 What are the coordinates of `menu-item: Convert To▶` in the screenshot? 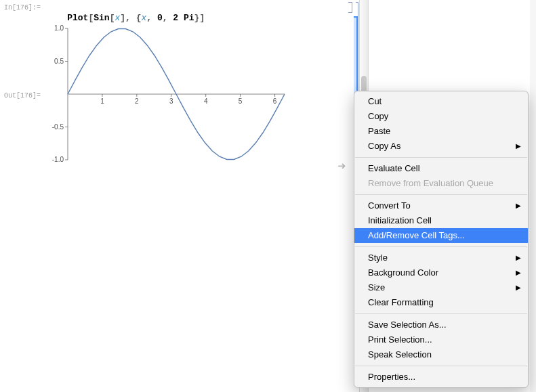 It's located at (441, 206).